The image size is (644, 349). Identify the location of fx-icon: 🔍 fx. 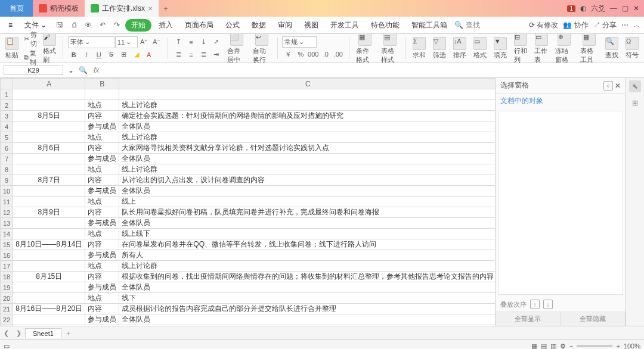
(89, 70).